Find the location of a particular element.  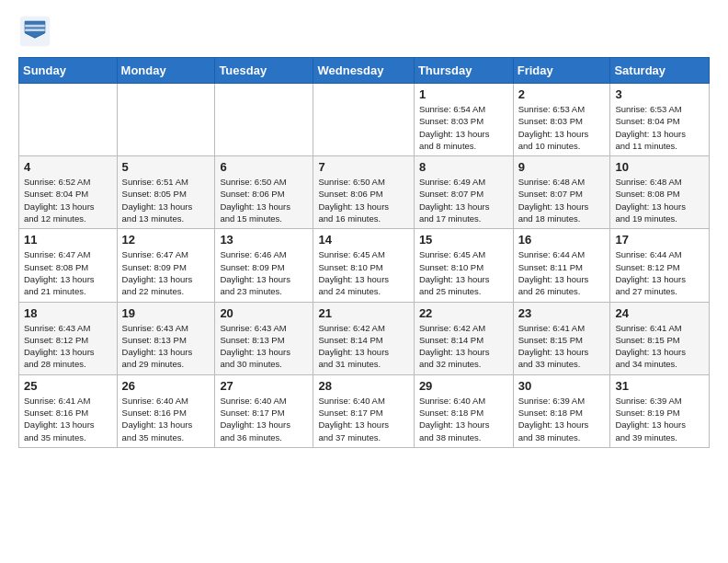

weekday-header-tuesday: Tuesday is located at coordinates (265, 71).